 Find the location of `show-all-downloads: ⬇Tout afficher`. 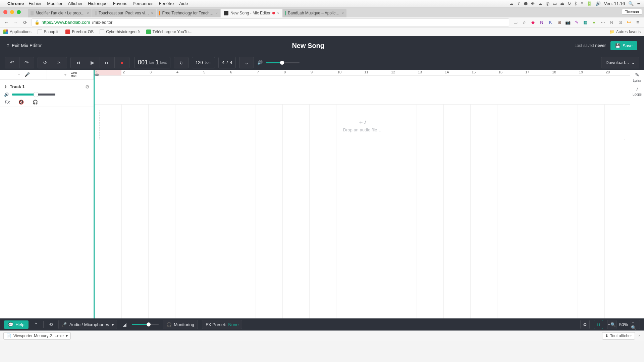

show-all-downloads: ⬇Tout afficher is located at coordinates (619, 336).